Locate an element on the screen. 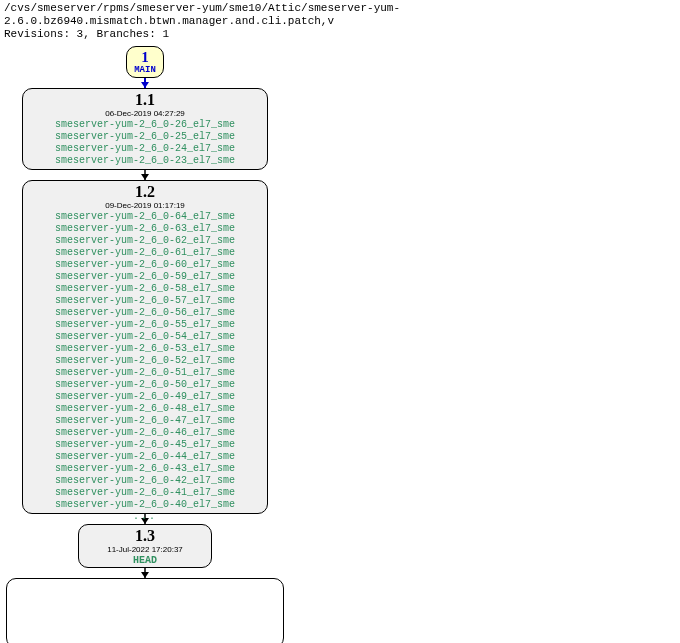  rev-date: 06-Dec-2019 04:27:29 is located at coordinates (145, 114).